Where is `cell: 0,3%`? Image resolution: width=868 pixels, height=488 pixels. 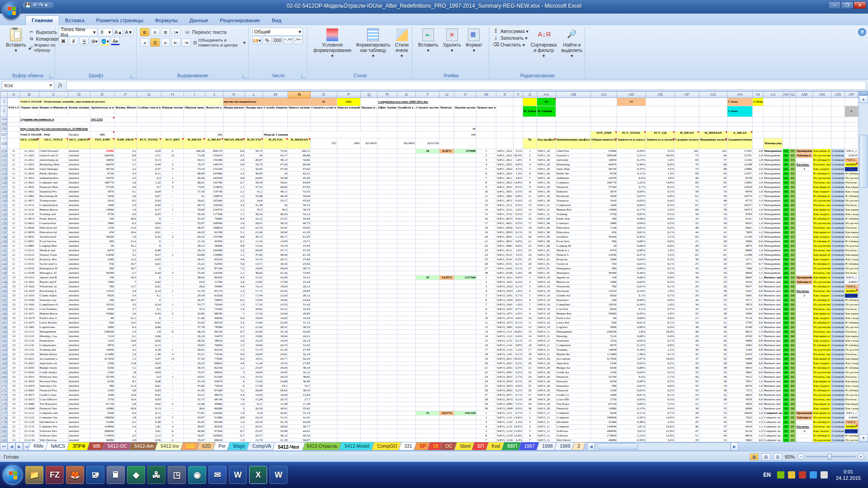
cell: 0,3% is located at coordinates (632, 178).